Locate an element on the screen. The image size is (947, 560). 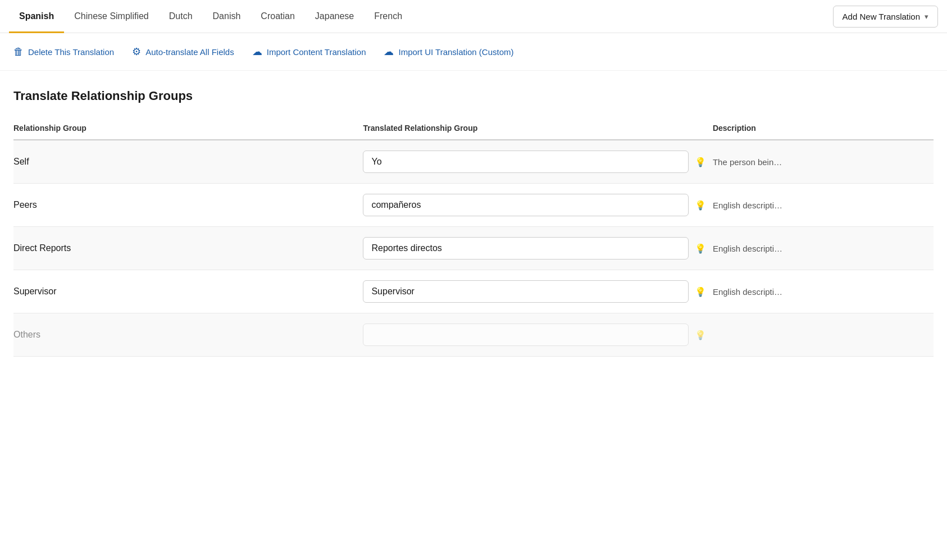
cell-description-supervisor: English descripti… is located at coordinates (823, 292).